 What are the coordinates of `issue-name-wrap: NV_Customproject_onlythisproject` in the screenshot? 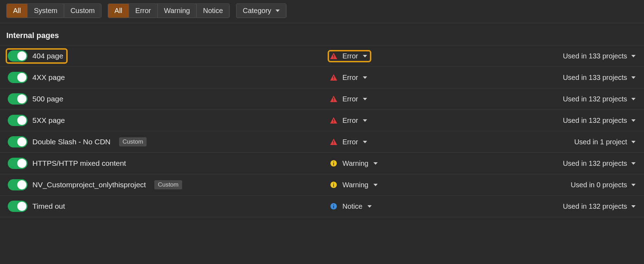 It's located at (78, 185).